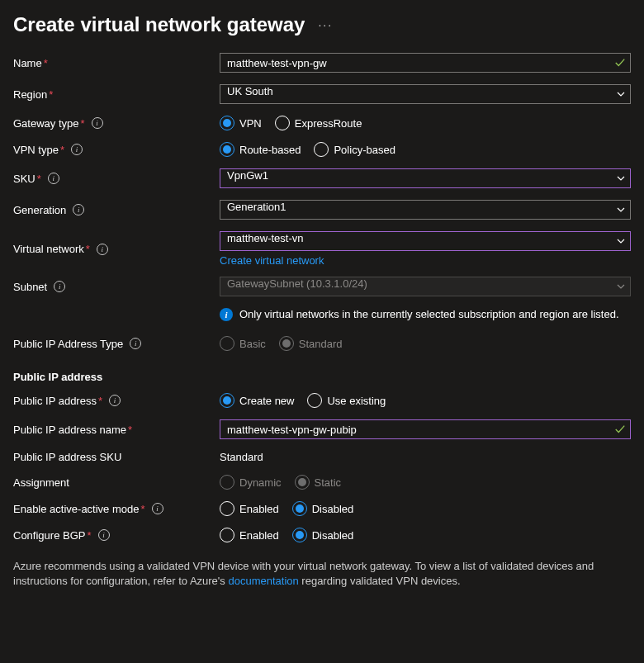 The height and width of the screenshot is (663, 644). I want to click on radio-public-ip-create-new: Create new, so click(257, 400).